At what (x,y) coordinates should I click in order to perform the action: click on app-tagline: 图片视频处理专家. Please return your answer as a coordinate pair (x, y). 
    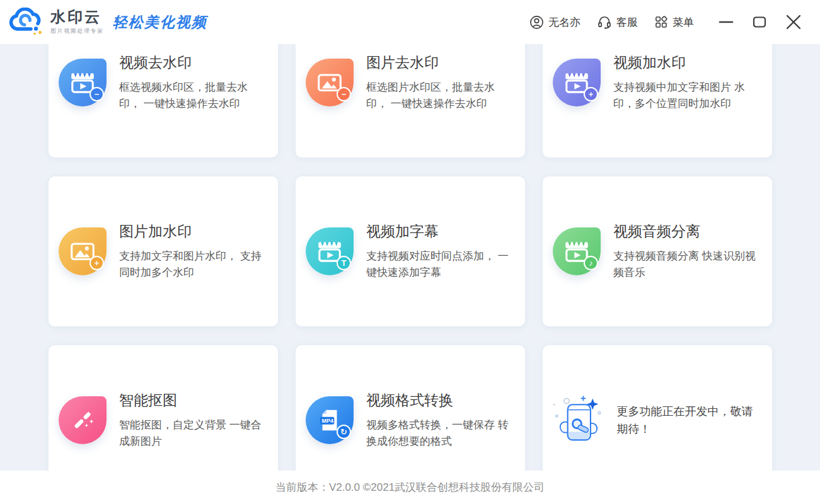
    Looking at the image, I should click on (77, 32).